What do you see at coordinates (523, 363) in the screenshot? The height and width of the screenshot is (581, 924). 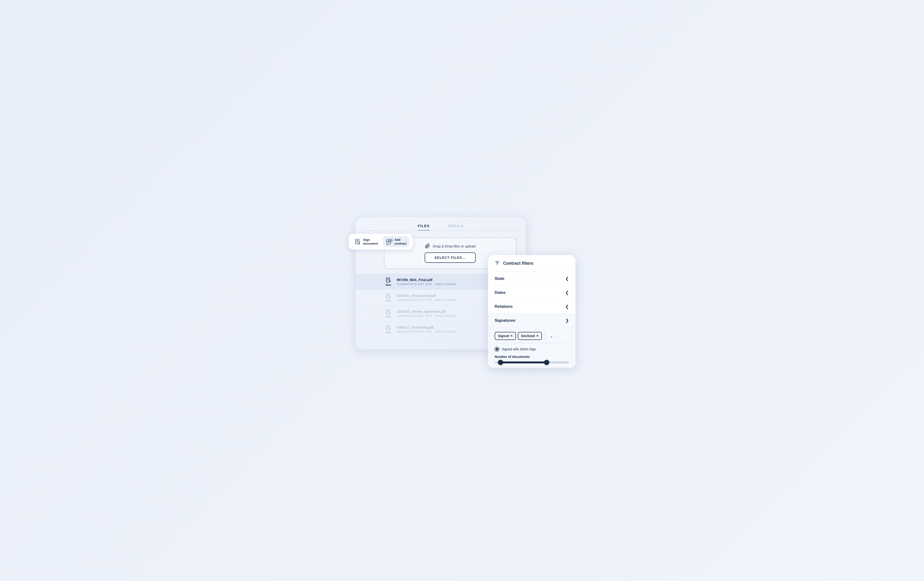 I see `slider-fill` at bounding box center [523, 363].